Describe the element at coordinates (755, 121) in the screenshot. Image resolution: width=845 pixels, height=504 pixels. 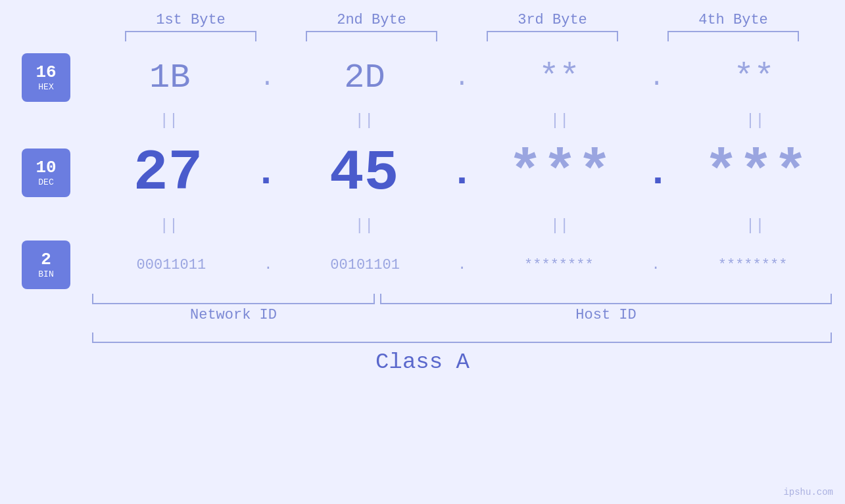
I see `eq4: ||` at that location.